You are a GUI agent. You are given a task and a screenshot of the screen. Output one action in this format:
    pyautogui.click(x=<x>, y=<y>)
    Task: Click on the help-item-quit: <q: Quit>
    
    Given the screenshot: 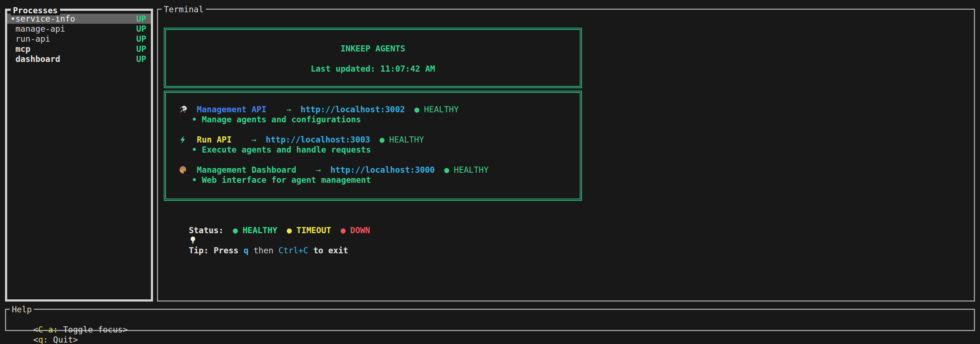 What is the action you would take?
    pyautogui.click(x=56, y=339)
    